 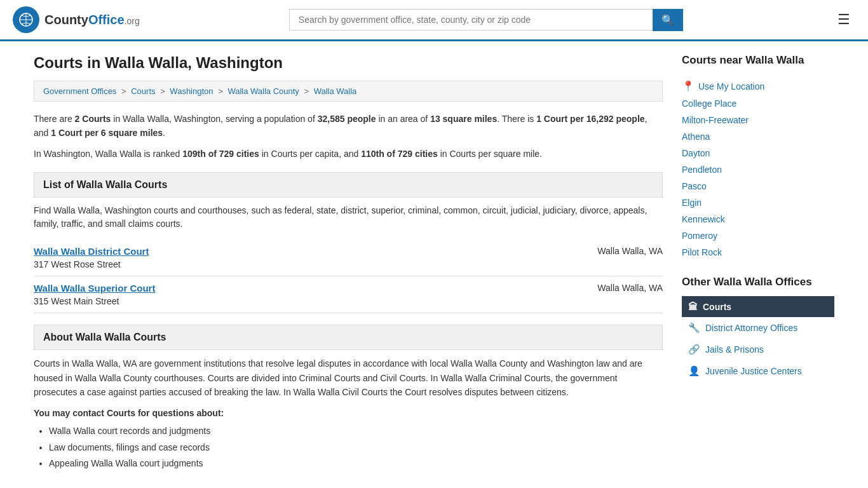 I want to click on office-item: 🏛 Courts, so click(x=758, y=306).